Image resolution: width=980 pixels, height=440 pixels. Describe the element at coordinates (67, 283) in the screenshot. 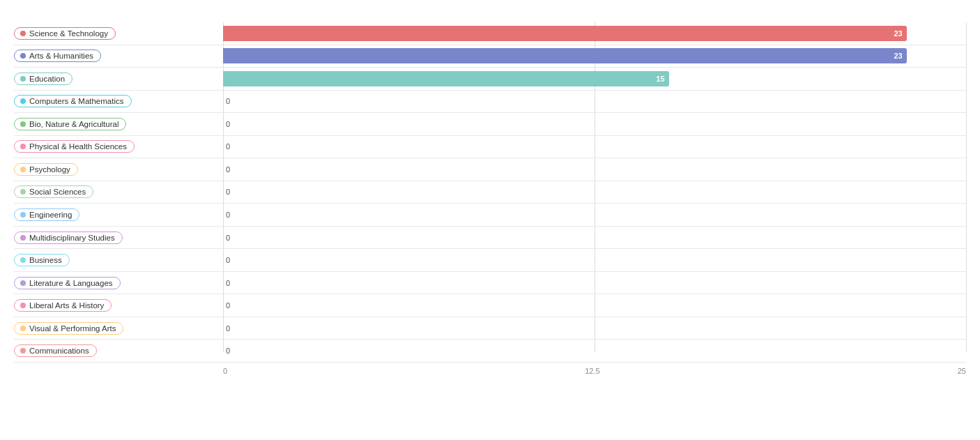

I see `label-pill: Literature & Languages` at that location.